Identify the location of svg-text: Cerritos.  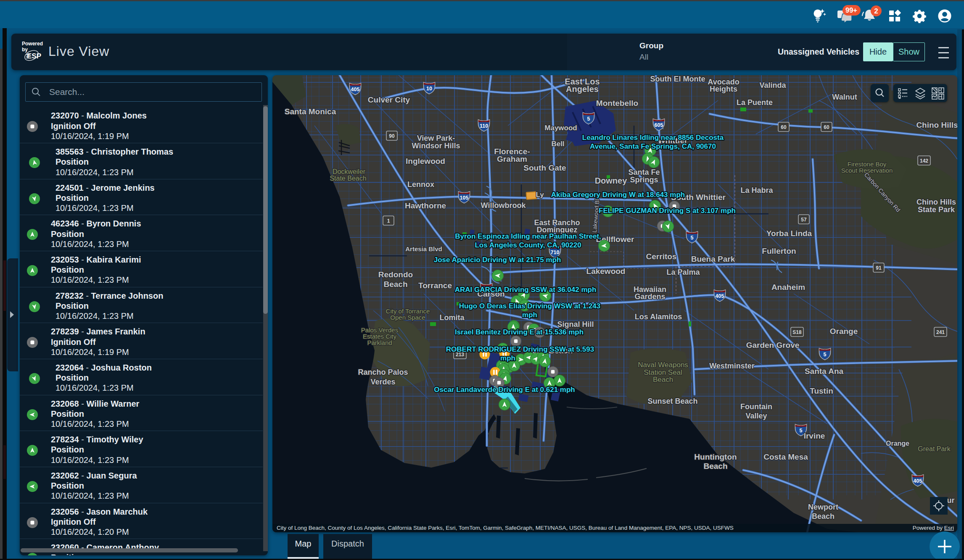
(662, 256).